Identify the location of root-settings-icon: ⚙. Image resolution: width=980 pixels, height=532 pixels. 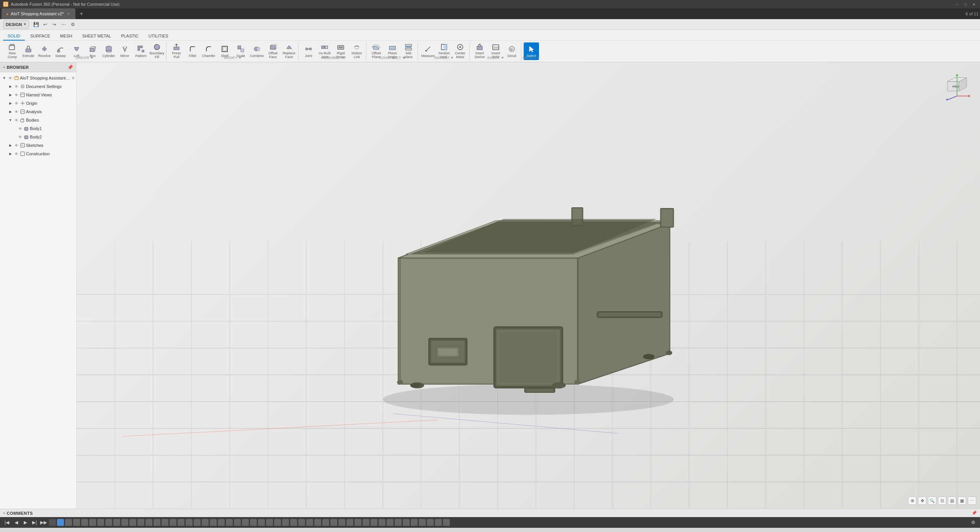
(73, 78).